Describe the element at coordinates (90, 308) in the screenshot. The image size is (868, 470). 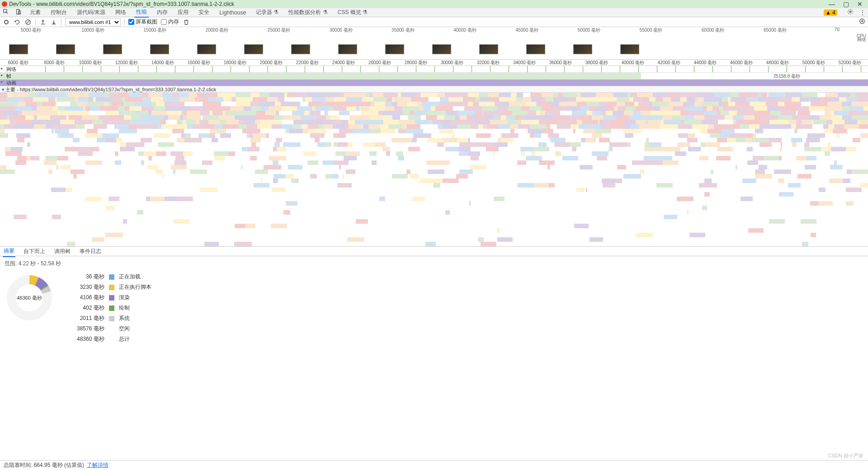
I see `legend-value: 402 毫秒` at that location.